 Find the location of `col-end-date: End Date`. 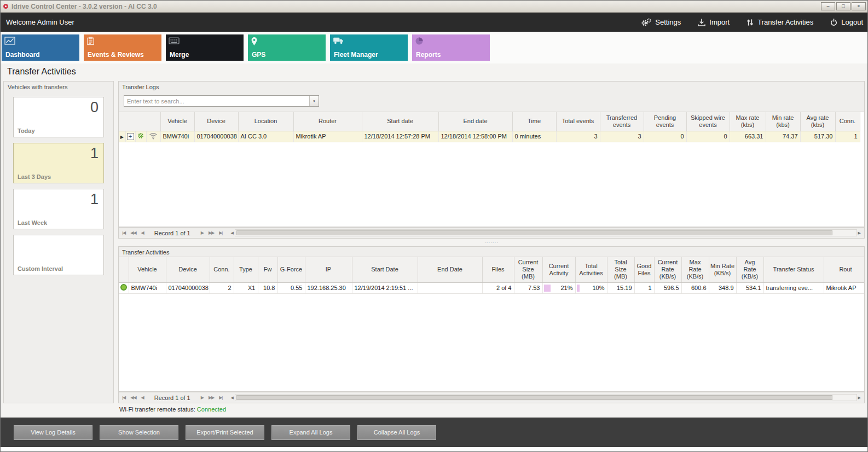

col-end-date: End Date is located at coordinates (450, 270).